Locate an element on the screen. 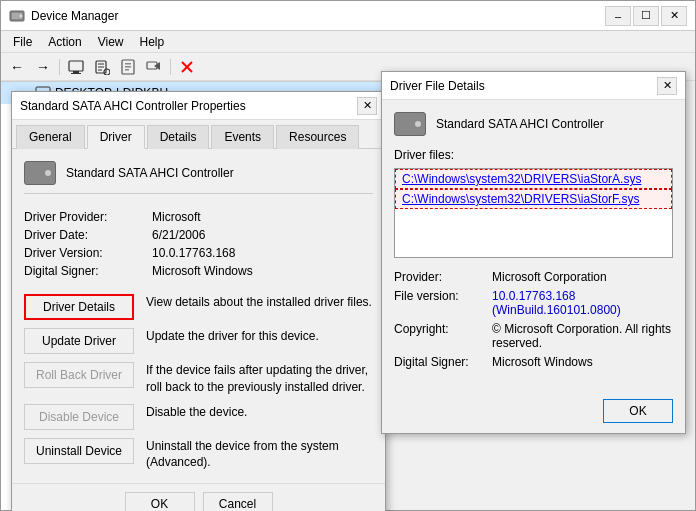 The width and height of the screenshot is (696, 511). disable-device-desc: Disable the device. is located at coordinates (196, 412).